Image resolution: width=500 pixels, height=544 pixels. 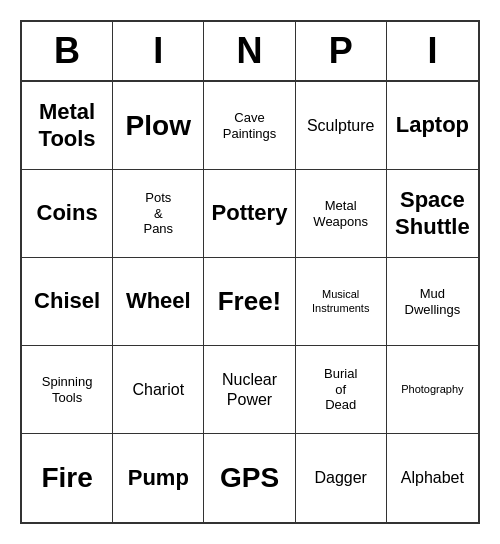 What do you see at coordinates (66, 478) in the screenshot?
I see `cell-text-20: Fire` at bounding box center [66, 478].